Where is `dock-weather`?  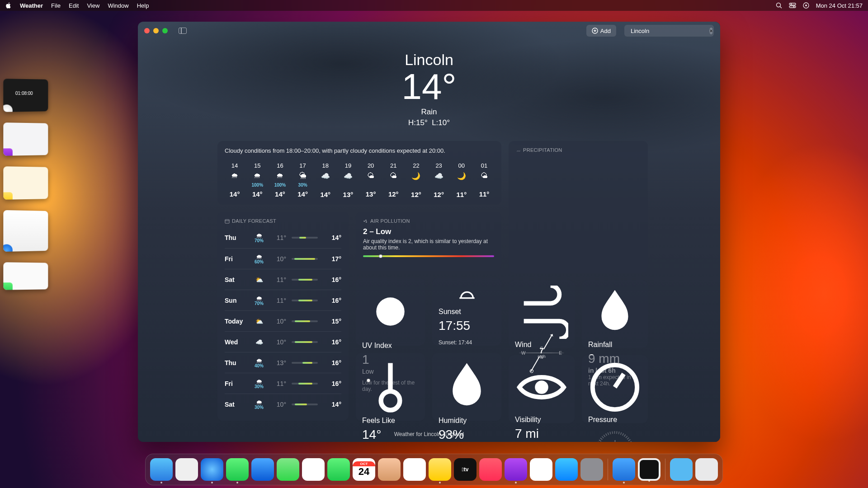 dock-weather is located at coordinates (624, 469).